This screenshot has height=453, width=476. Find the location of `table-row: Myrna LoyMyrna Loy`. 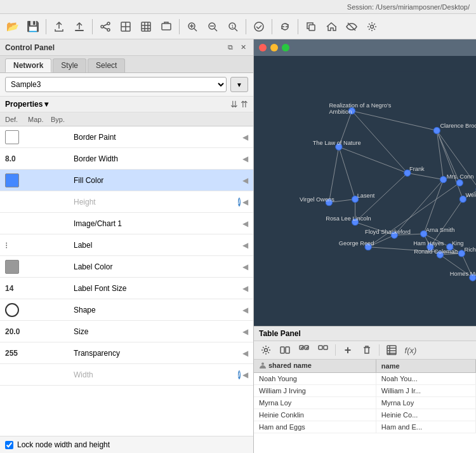

table-row: Myrna LoyMyrna Loy is located at coordinates (365, 403).